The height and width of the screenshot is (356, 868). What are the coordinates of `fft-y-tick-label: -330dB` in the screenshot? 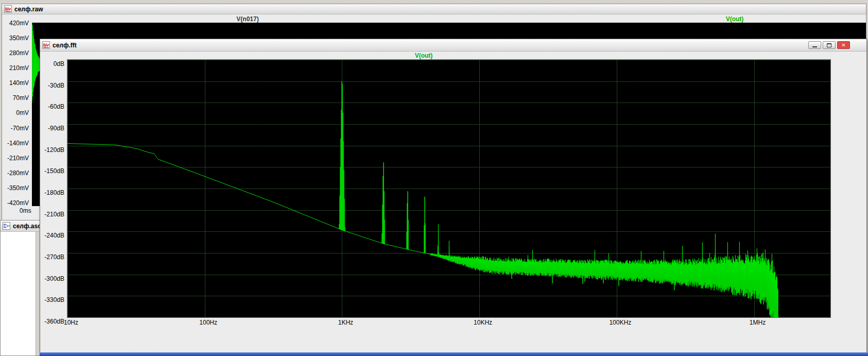 It's located at (55, 300).